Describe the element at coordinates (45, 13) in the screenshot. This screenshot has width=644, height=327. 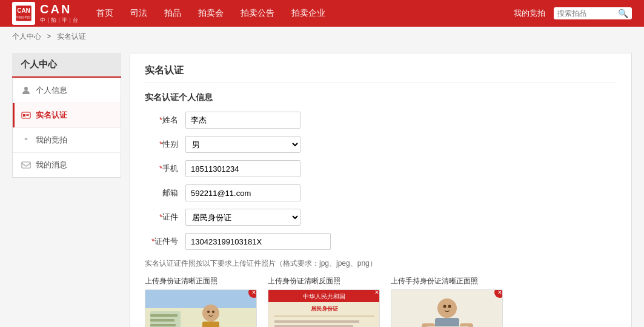
I see `logo-area: CAN 中|拍|平|台 CAN 中｜拍｜平｜台` at that location.